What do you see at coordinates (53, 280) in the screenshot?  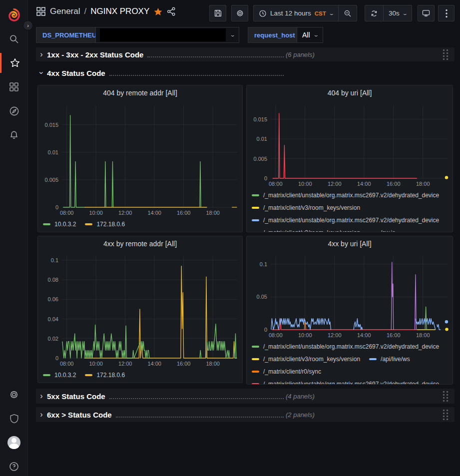 I see `svg-text: 0.08` at bounding box center [53, 280].